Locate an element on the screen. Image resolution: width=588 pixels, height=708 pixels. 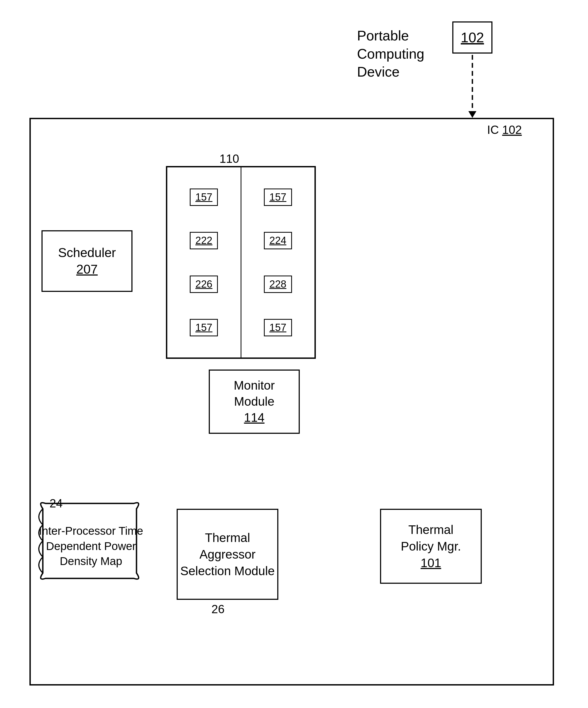
monitor-ref: 114 is located at coordinates (254, 417).